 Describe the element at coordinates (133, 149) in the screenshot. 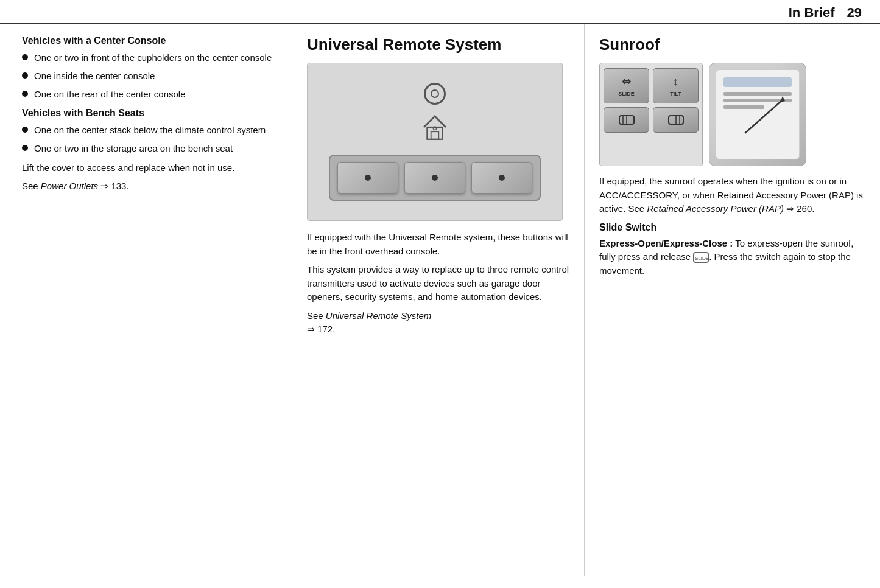

I see `list-item-text: One or two in the storage area on the be…` at that location.